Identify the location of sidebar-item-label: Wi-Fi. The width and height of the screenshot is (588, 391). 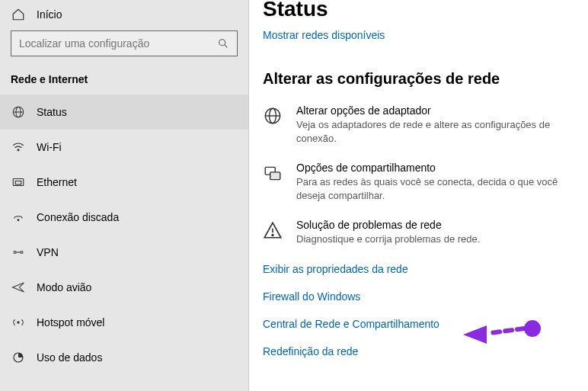
(49, 147).